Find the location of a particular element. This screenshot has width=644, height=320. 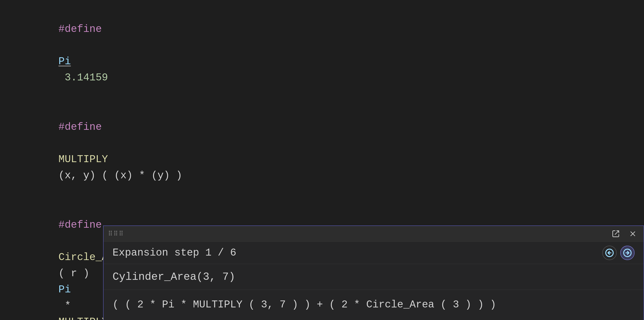

expansion-step-title: Expansion step 1 / 6 is located at coordinates (174, 253).